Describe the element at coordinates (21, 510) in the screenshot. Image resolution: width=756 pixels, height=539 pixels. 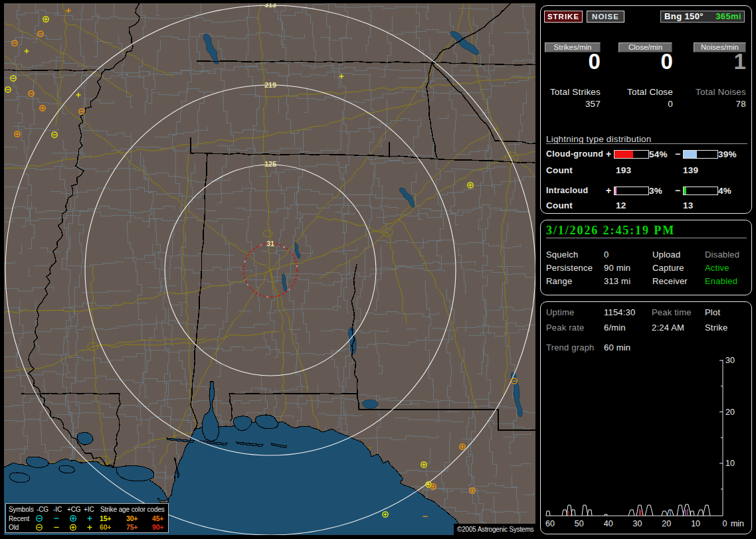
I see `svg-text: Symbols` at that location.